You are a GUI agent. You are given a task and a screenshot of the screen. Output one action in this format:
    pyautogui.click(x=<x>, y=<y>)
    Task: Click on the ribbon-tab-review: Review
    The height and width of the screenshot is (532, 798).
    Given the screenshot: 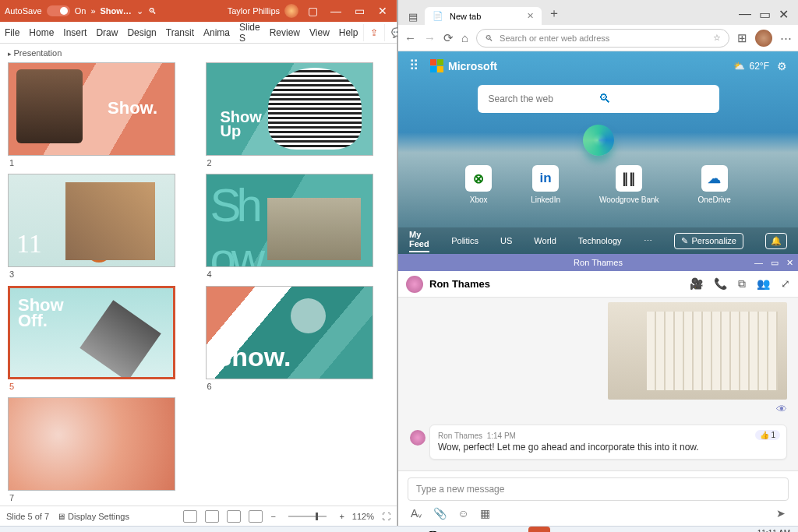 What is the action you would take?
    pyautogui.click(x=285, y=33)
    